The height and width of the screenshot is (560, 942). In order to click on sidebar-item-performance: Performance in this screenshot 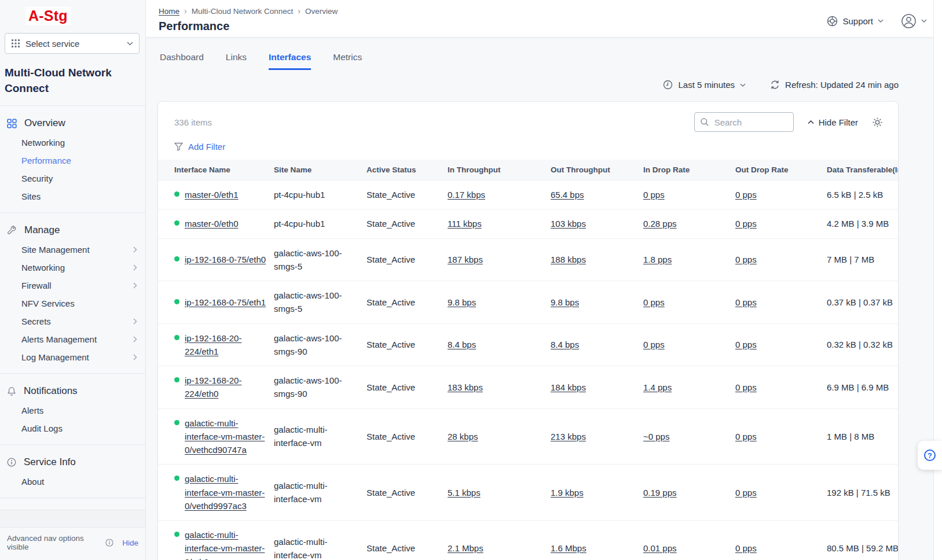, I will do `click(73, 161)`.